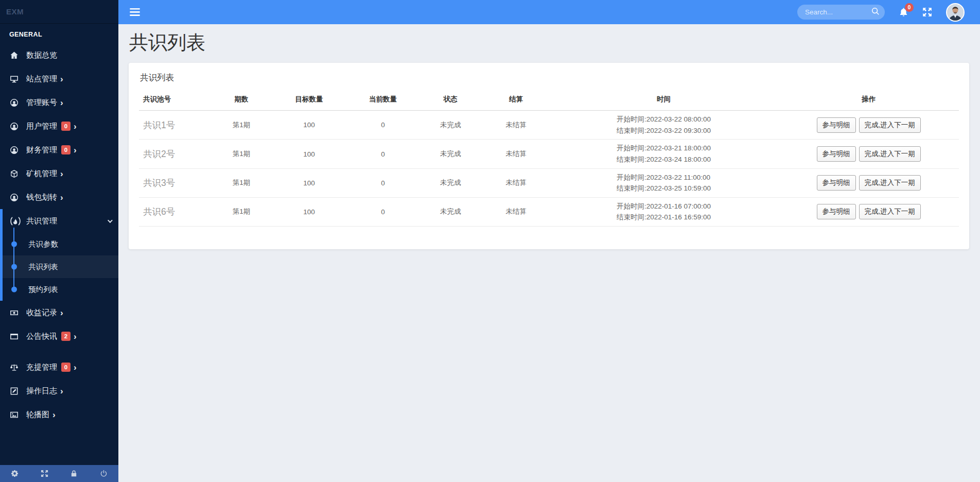 This screenshot has height=482, width=980. Describe the element at coordinates (176, 100) in the screenshot. I see `column-header: 共识池号` at that location.